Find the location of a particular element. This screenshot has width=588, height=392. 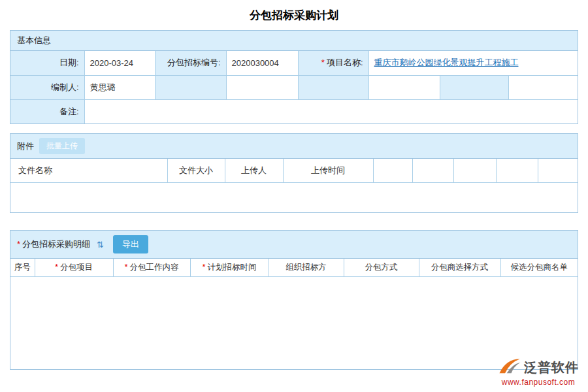

details-col-label: 分包工作内容 is located at coordinates (154, 267).